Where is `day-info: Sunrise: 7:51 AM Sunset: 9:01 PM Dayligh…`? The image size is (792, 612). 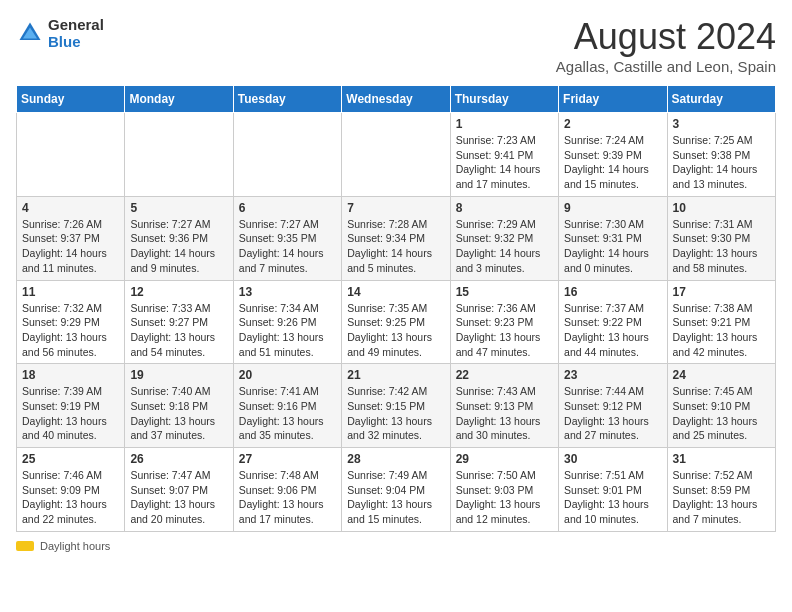
day-info: Sunrise: 7:51 AM Sunset: 9:01 PM Dayligh… is located at coordinates (612, 498).